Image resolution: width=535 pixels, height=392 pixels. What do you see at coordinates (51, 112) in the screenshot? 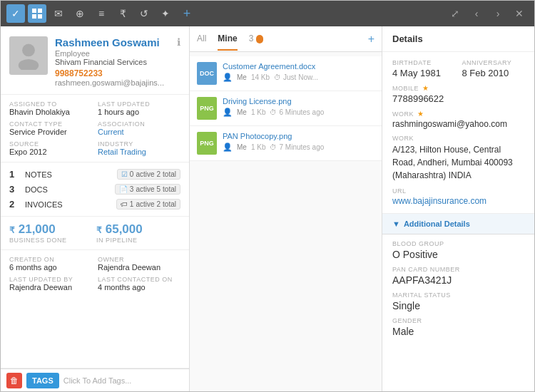
I see `assigned-to-value: Bhavin Dholakiya` at bounding box center [51, 112].